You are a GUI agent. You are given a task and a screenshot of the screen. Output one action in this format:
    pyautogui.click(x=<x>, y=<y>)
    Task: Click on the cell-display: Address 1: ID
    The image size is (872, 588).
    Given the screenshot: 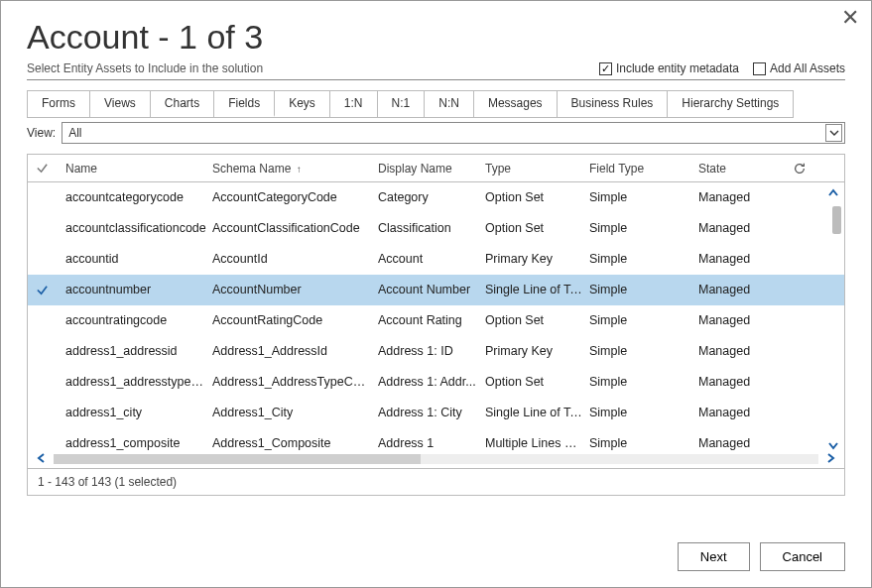 What is the action you would take?
    pyautogui.click(x=432, y=351)
    